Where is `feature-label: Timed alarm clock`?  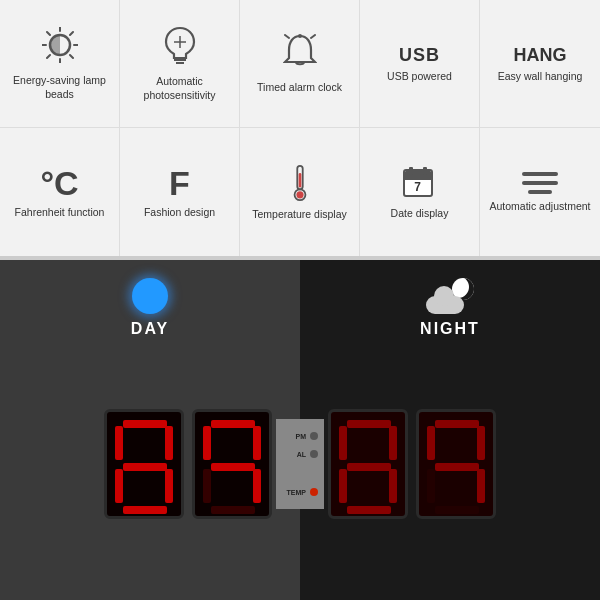
feature-label: Timed alarm clock is located at coordinates (300, 88).